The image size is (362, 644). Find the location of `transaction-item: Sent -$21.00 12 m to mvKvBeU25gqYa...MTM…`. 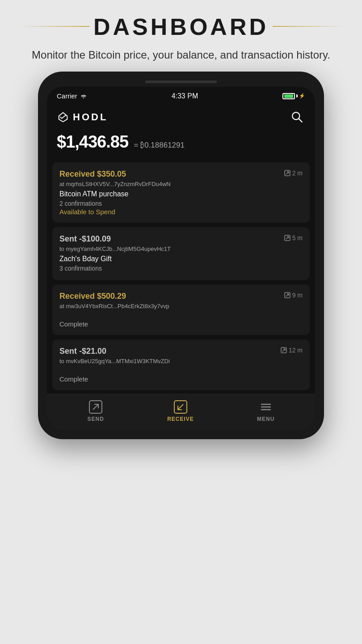

transaction-item: Sent -$21.00 12 m to mvKvBeU25gqYa...MTM… is located at coordinates (181, 365).